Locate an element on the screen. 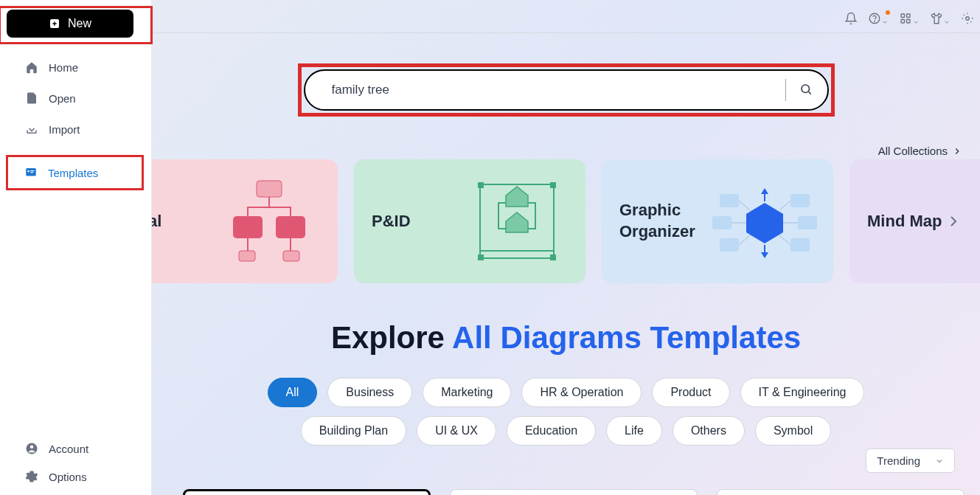 Image resolution: width=980 pixels, height=495 pixels. page-title: Explore All Diagrams Templates is located at coordinates (566, 338).